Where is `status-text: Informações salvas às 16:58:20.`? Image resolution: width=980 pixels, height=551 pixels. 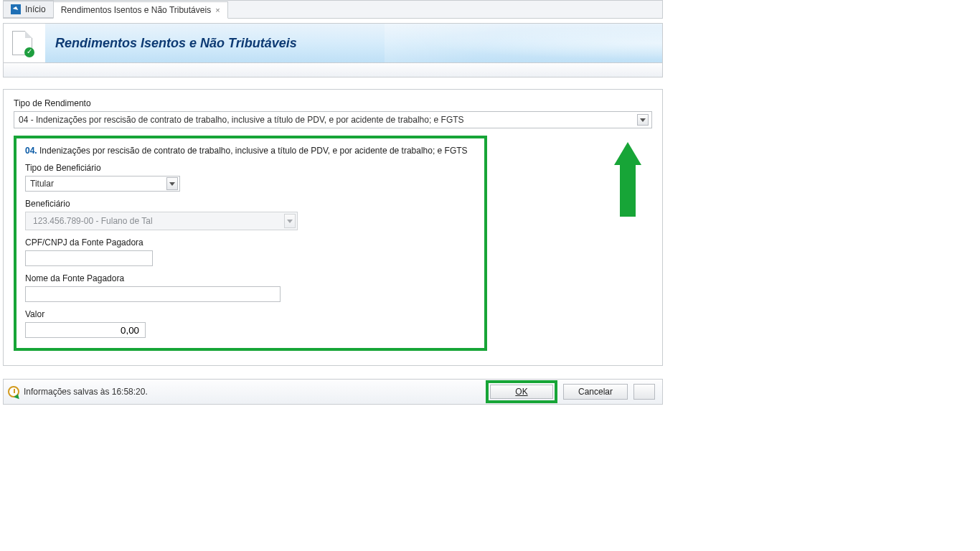
status-text: Informações salvas às 16:58:20. is located at coordinates (86, 392).